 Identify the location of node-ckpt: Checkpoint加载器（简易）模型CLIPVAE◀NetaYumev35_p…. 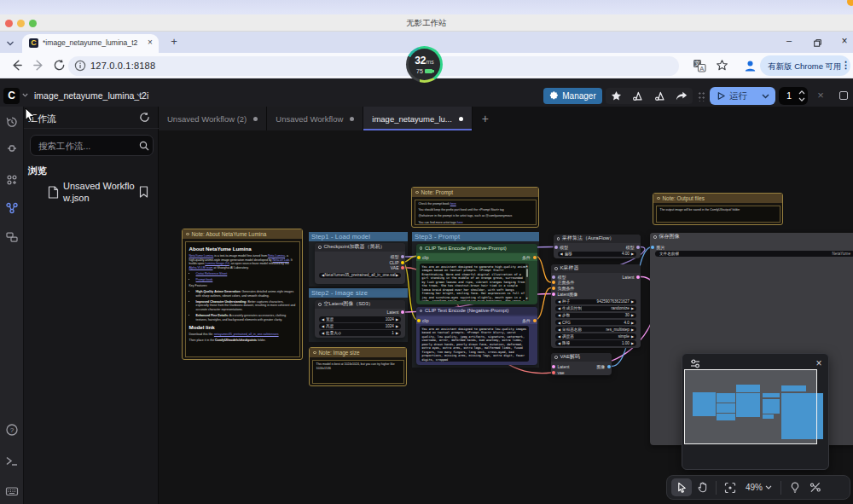
(360, 264).